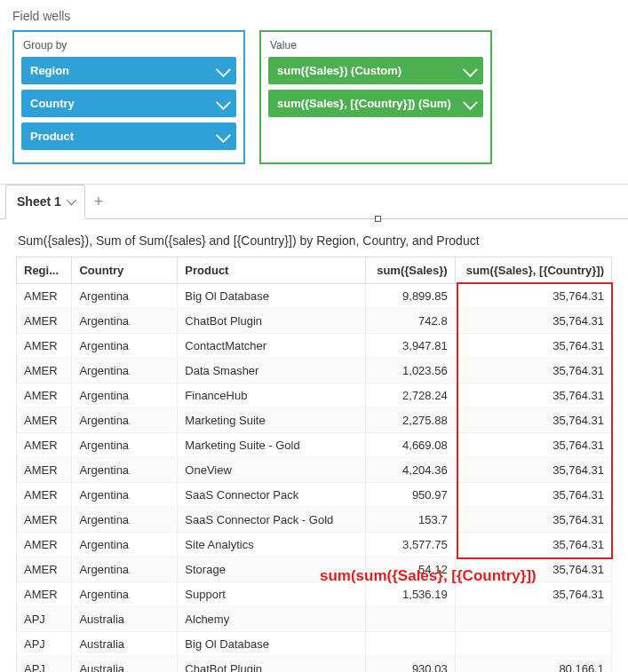 The height and width of the screenshot is (672, 628). I want to click on cell-country: Australia, so click(124, 644).